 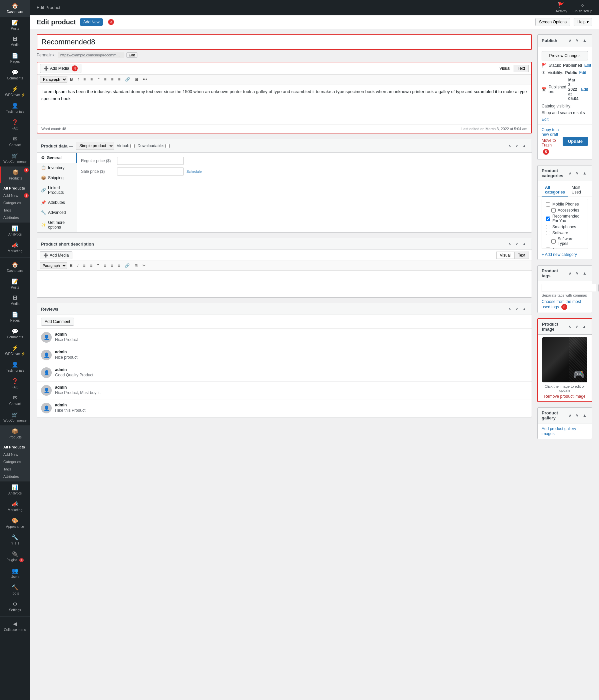 I want to click on table-button: ⊞, so click(x=136, y=79).